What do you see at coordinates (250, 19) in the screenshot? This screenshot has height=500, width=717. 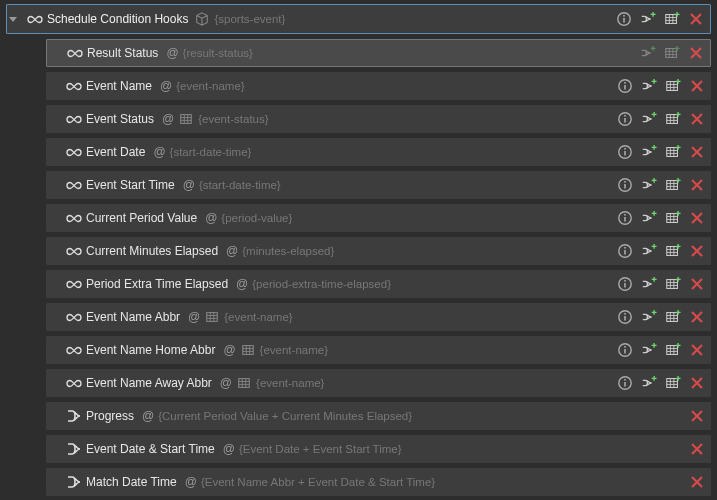 I see `header-binding: {sports-event}` at bounding box center [250, 19].